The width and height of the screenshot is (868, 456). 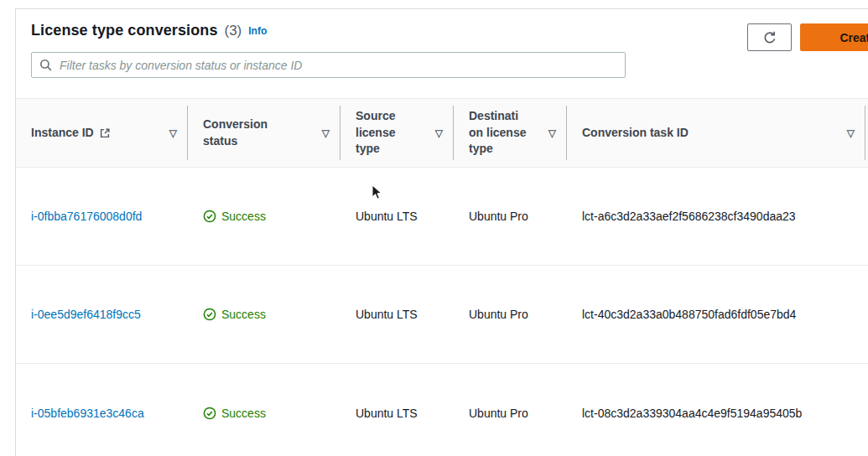 What do you see at coordinates (510, 132) in the screenshot?
I see `column-header-destination-license-type: Destinati on license type ▽` at bounding box center [510, 132].